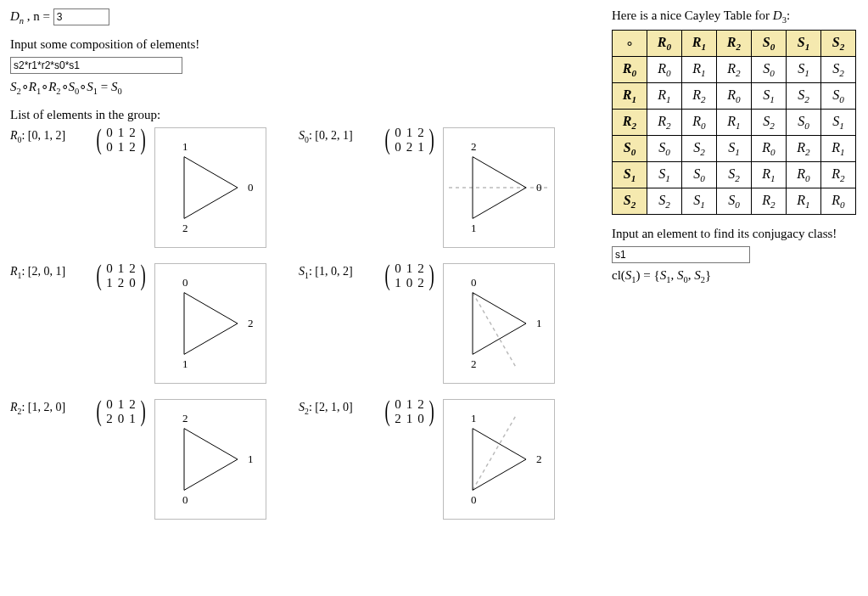  Describe the element at coordinates (735, 44) in the screenshot. I see `cayley-col-header: R2` at that location.